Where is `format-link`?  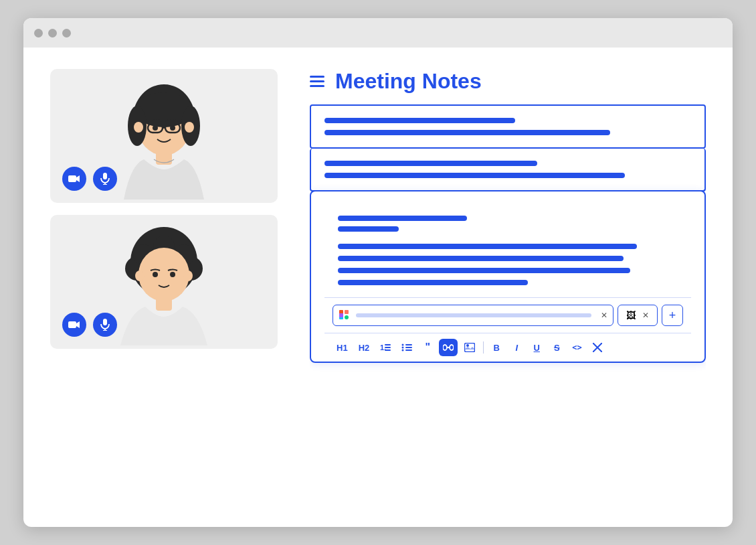 format-link is located at coordinates (448, 347).